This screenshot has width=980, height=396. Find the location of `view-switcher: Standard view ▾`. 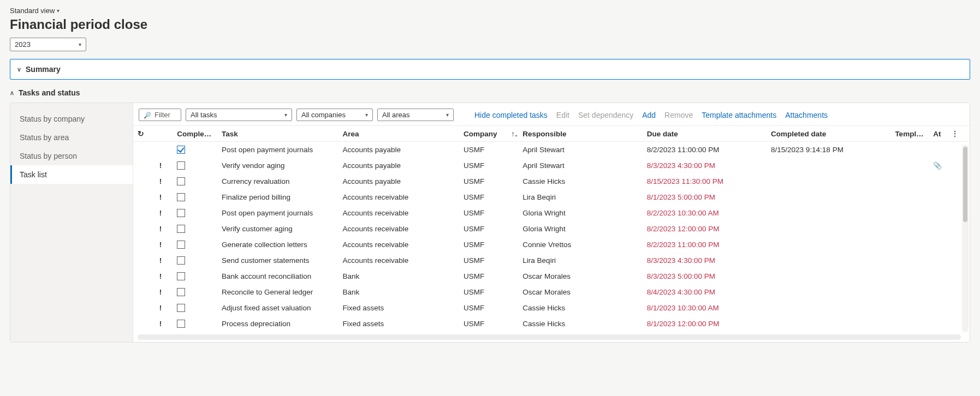

view-switcher: Standard view ▾ is located at coordinates (35, 11).